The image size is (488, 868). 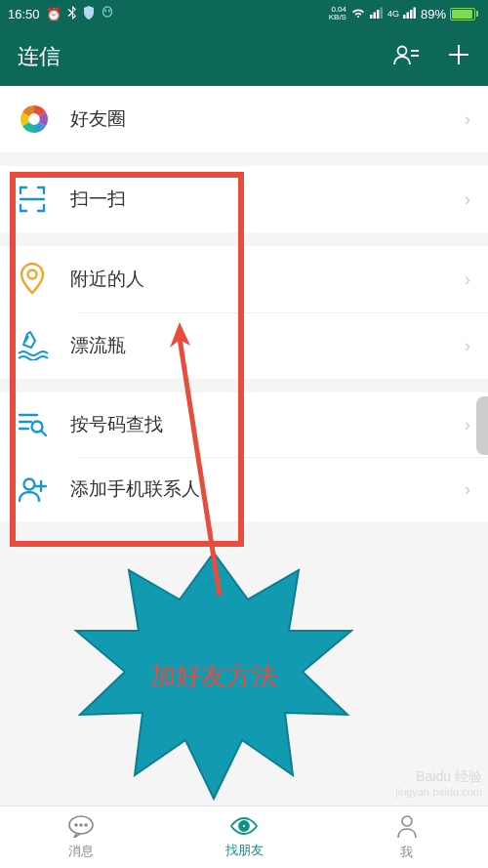 I want to click on status-right: 0.04 KB/S 4G 89%, so click(x=404, y=14).